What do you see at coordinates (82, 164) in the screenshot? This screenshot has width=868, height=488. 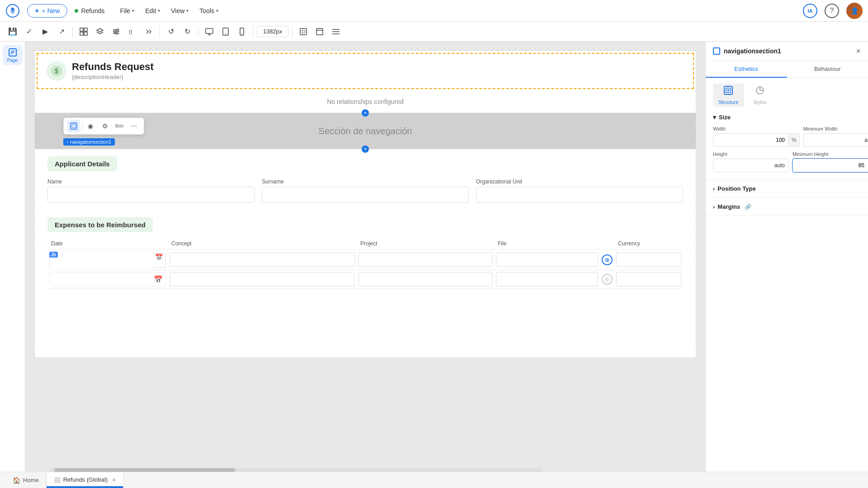 I see `applicant-section-title: Applicant Details` at bounding box center [82, 164].